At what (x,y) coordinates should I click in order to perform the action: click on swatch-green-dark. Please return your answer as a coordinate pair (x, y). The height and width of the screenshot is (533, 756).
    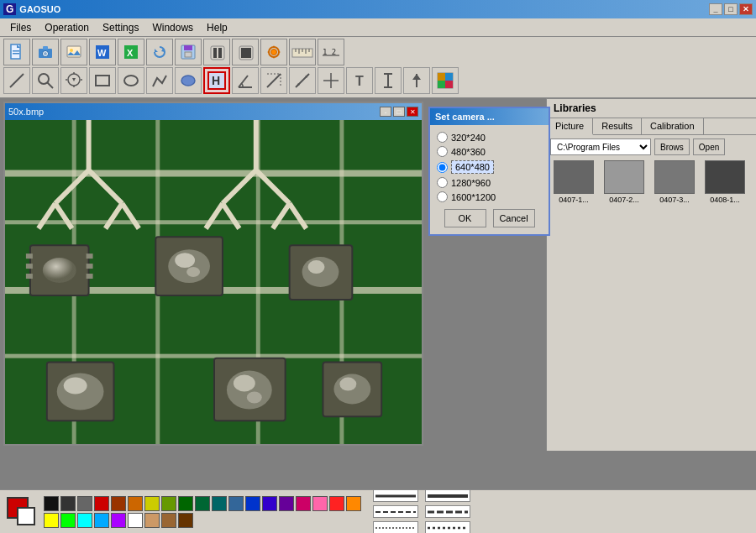
    Looking at the image, I should click on (186, 504).